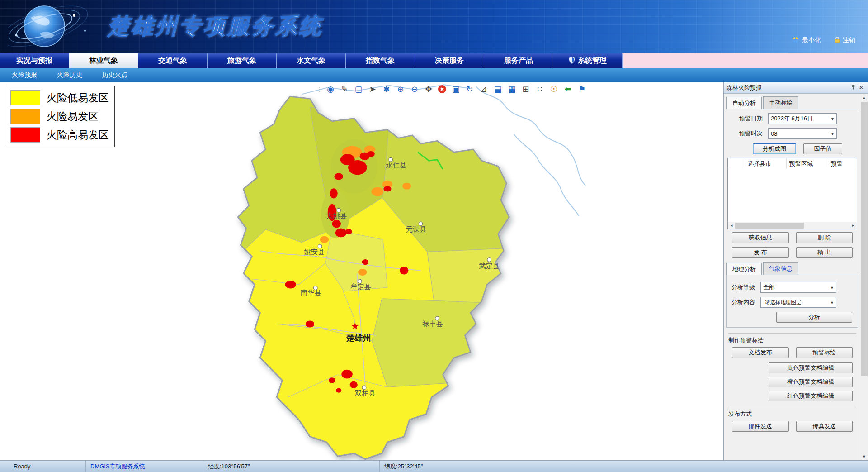 The image size is (868, 472). Describe the element at coordinates (554, 89) in the screenshot. I see `tip-icon: ☉` at that location.